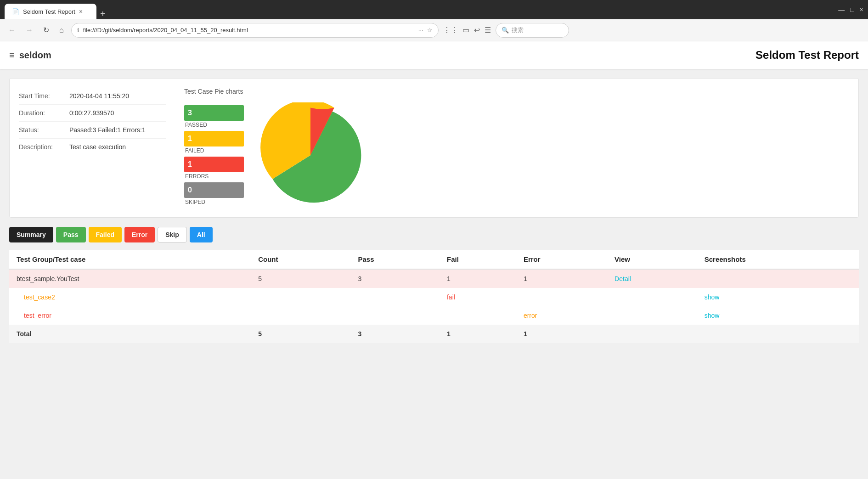 The image size is (868, 479). I want to click on group-detail-link: Detail, so click(623, 279).